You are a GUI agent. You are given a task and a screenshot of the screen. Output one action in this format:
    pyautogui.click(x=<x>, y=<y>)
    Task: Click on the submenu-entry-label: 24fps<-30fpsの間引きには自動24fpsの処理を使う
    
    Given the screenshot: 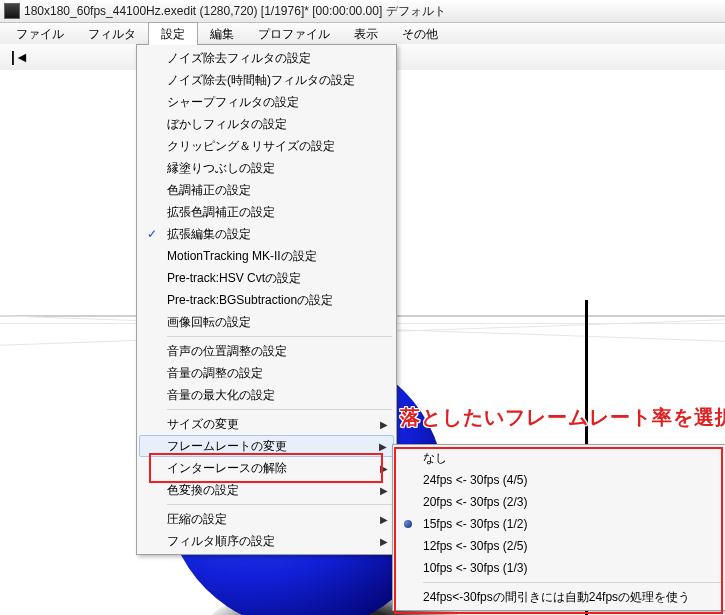 What is the action you would take?
    pyautogui.click(x=556, y=598)
    